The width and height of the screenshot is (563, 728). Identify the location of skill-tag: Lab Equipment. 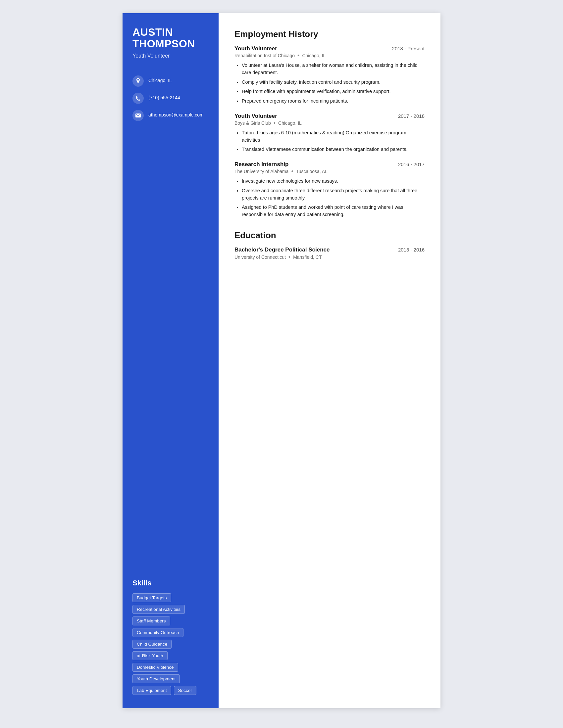
(152, 691).